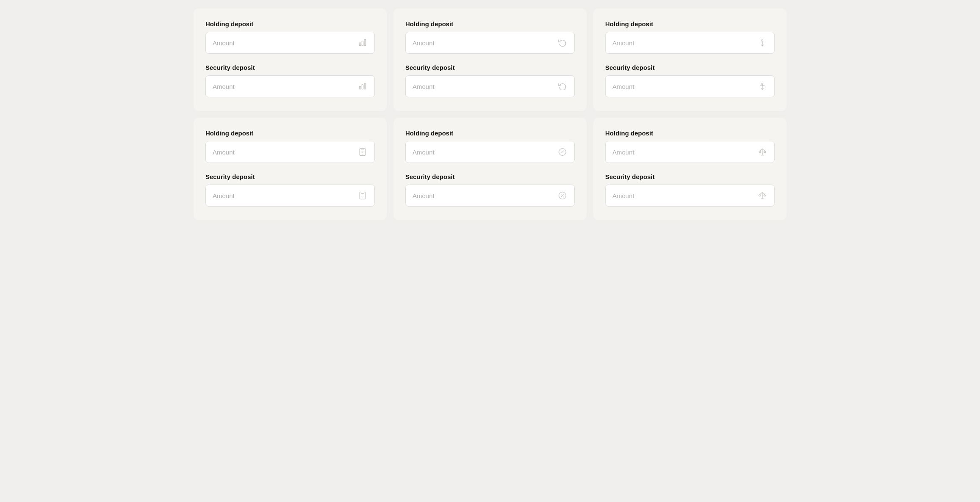 The height and width of the screenshot is (502, 980). Describe the element at coordinates (290, 190) in the screenshot. I see `field-group-security-4: Security deposit Amount` at that location.